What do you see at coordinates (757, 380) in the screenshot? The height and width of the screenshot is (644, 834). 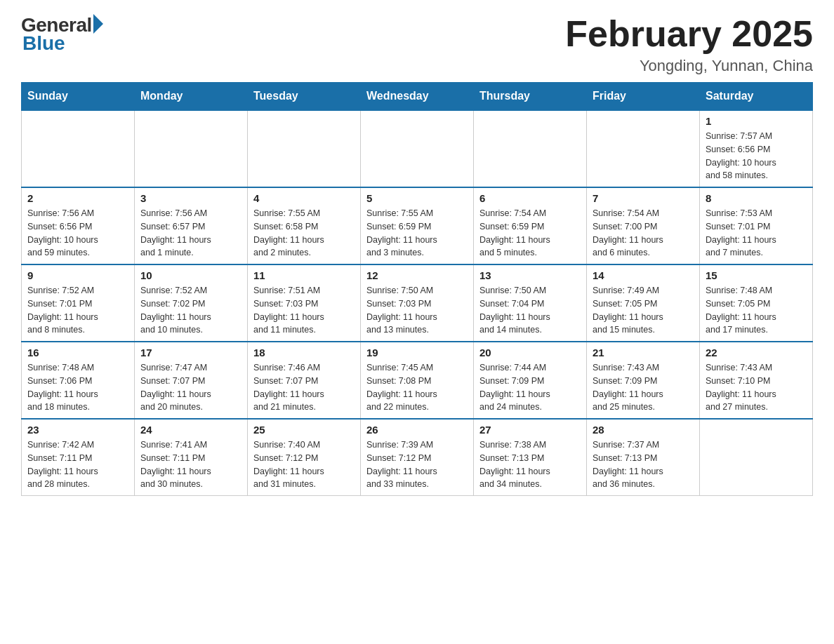 I see `calendar-cell: 22Sunrise: 7:43 AMSunset: 7:10 PMDayligh…` at bounding box center [757, 380].